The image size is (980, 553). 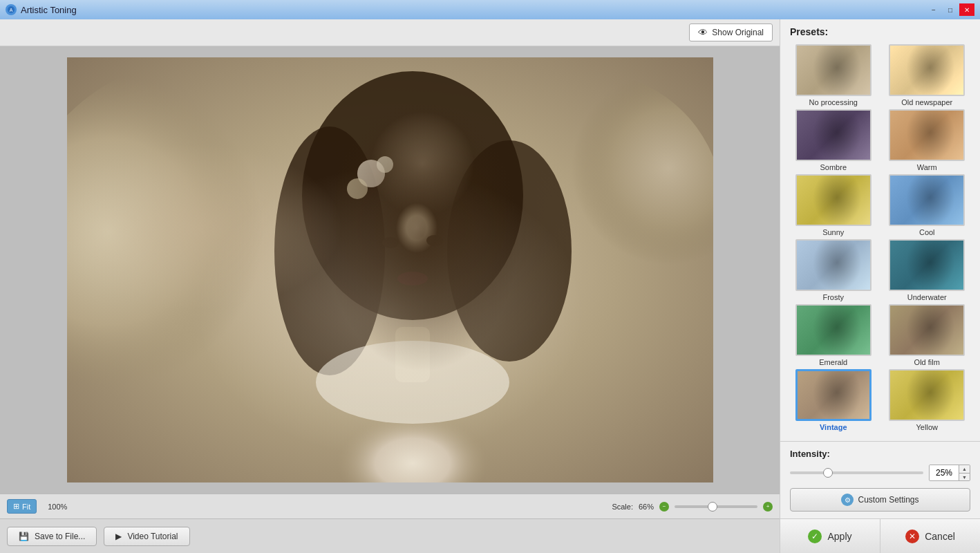 What do you see at coordinates (912, 536) in the screenshot?
I see `x-icon: ✕` at bounding box center [912, 536].